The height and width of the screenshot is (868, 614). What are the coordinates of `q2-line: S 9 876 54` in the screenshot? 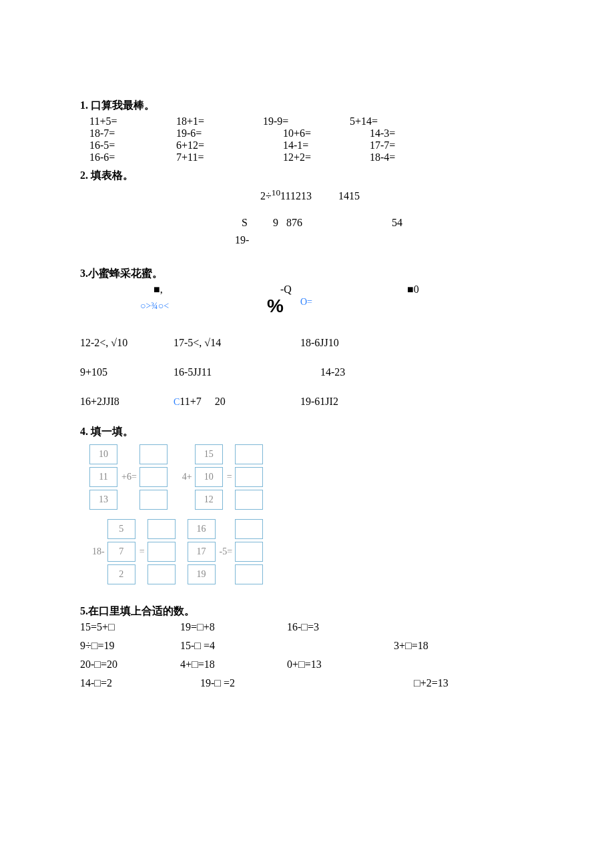 It's located at (380, 223).